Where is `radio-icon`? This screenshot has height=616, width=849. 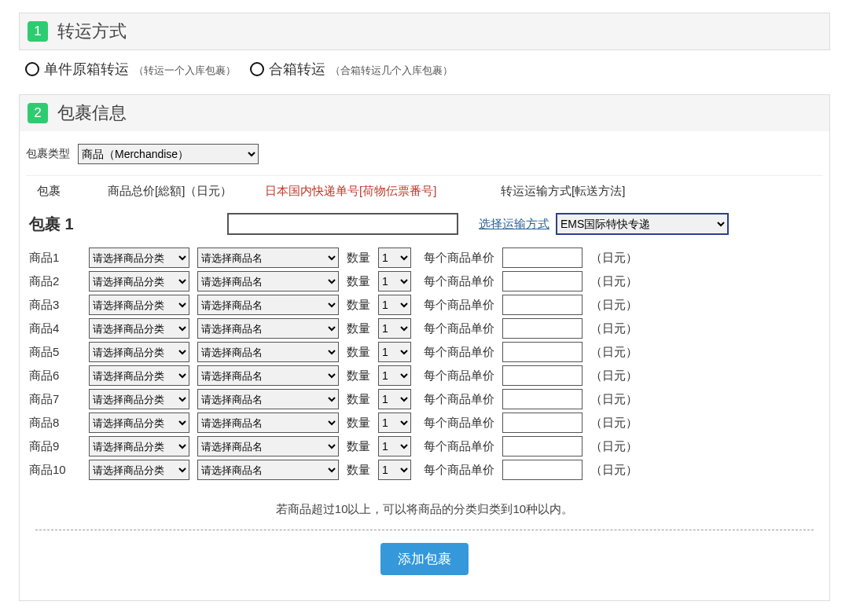
radio-icon is located at coordinates (257, 69).